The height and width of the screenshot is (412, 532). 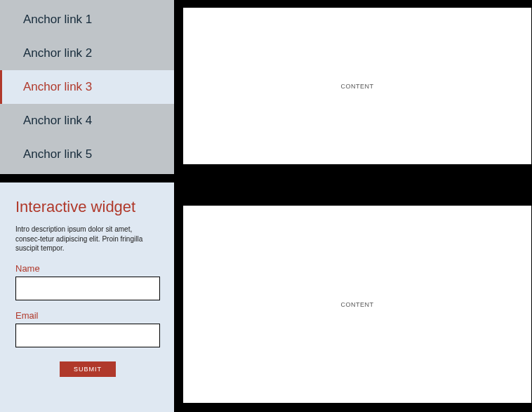 I want to click on nav-item-4: Anchor link 4, so click(x=87, y=121).